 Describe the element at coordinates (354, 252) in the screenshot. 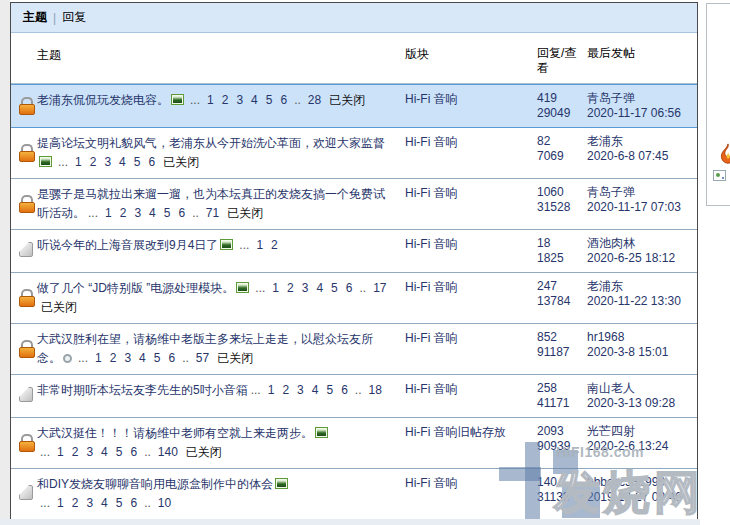

I see `thread-row: 听说今年的上海音展改到9月4日了...12 Hi-Fi 音响 18 1825 酒…` at that location.